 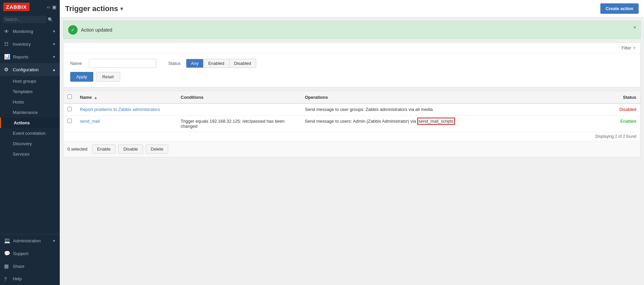 What do you see at coordinates (77, 63) in the screenshot?
I see `name-filter-label: Name` at bounding box center [77, 63].